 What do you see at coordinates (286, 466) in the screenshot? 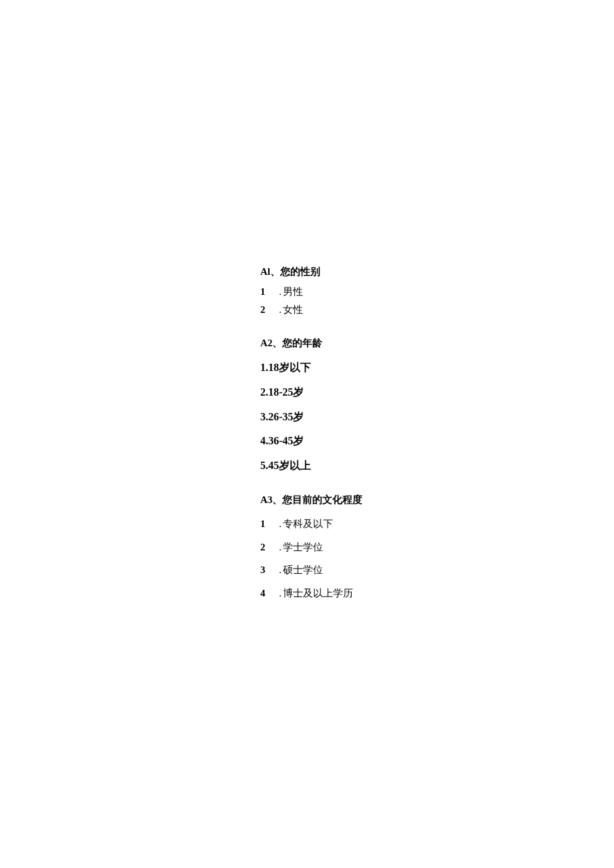
I see `option-text: 5.45岁以上` at bounding box center [286, 466].